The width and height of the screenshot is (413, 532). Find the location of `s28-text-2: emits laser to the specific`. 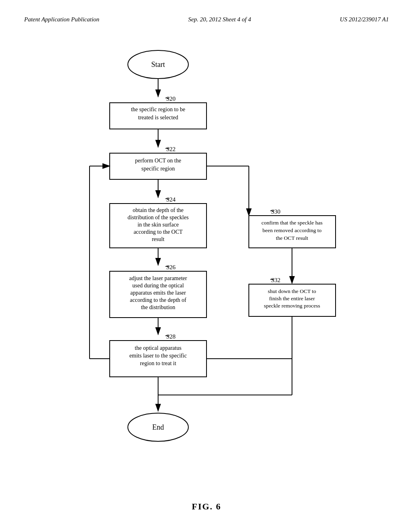

s28-text-2: emits laser to the specific is located at coordinates (158, 355).